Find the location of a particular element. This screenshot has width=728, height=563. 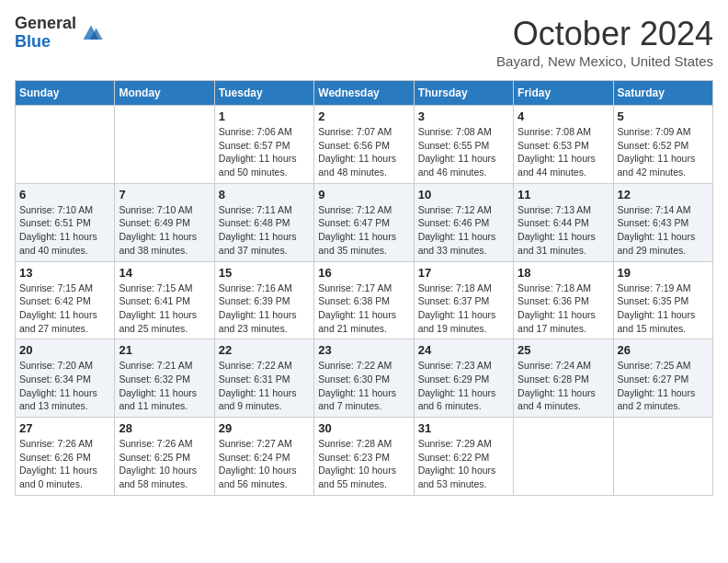

day-info: Sunrise: 7:27 AMSunset: 6:24 PMDaylight:… is located at coordinates (265, 464).